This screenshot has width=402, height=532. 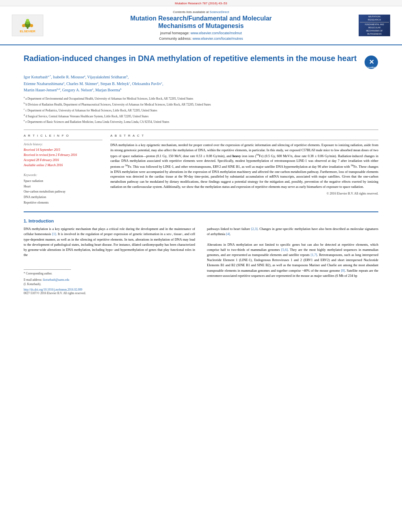 What do you see at coordinates (216, 33) in the screenshot?
I see `homepage-url: www.elsevier.com/locate/molmut` at bounding box center [216, 33].